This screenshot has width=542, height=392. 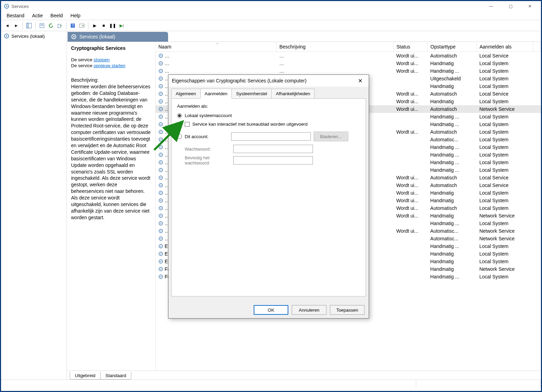 I want to click on col-aanmelden: Aanmelden als, so click(x=505, y=47).